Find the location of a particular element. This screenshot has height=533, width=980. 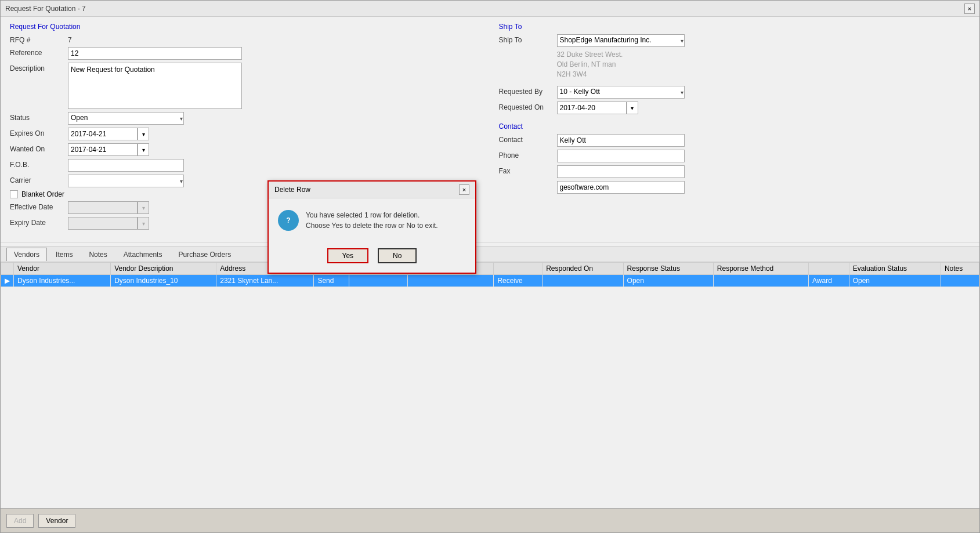

add-button: Add is located at coordinates (20, 521).